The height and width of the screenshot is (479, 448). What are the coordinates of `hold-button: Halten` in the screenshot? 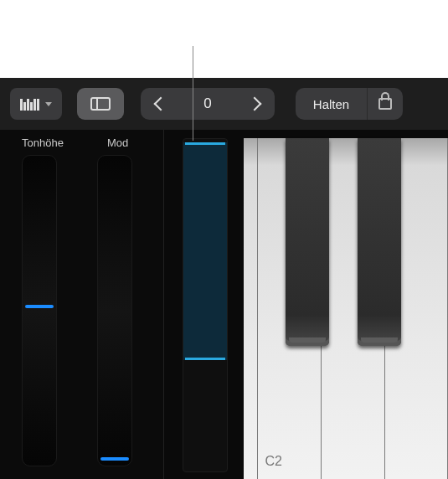 It's located at (332, 104).